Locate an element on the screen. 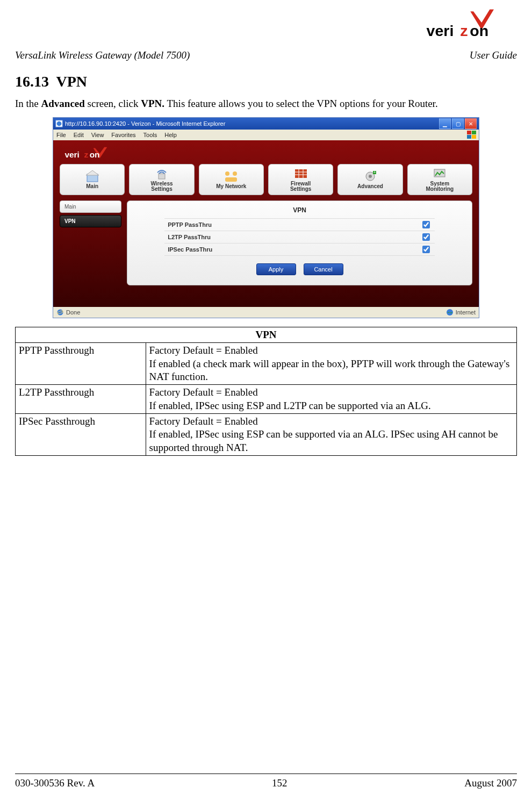 The width and height of the screenshot is (532, 802). statusbar: Done Internet is located at coordinates (266, 312).